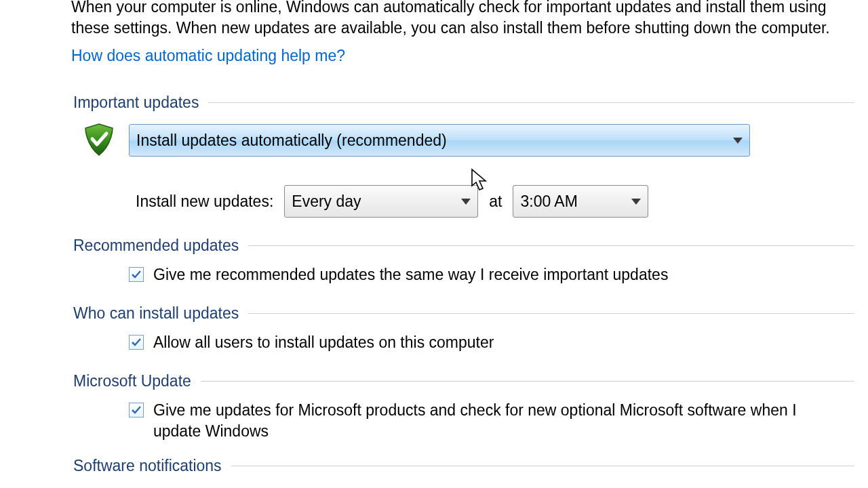 This screenshot has width=868, height=488. I want to click on legend-text: Software notifications, so click(148, 466).